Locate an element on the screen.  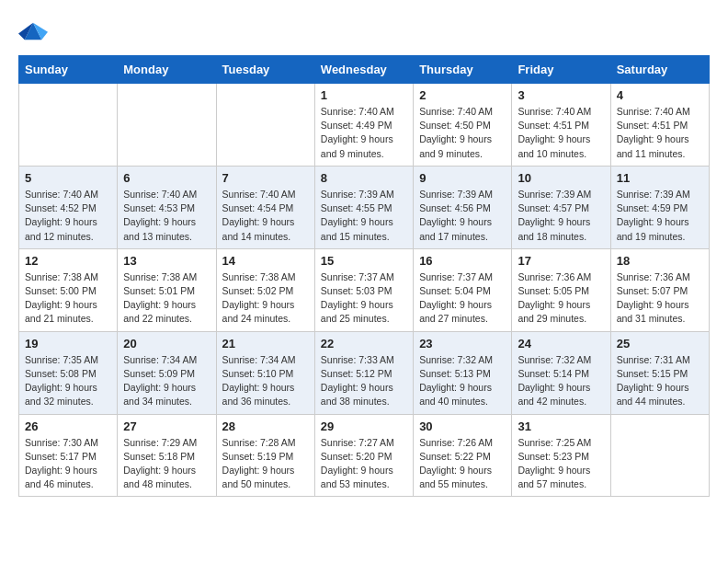
day-number: 24 is located at coordinates (561, 344).